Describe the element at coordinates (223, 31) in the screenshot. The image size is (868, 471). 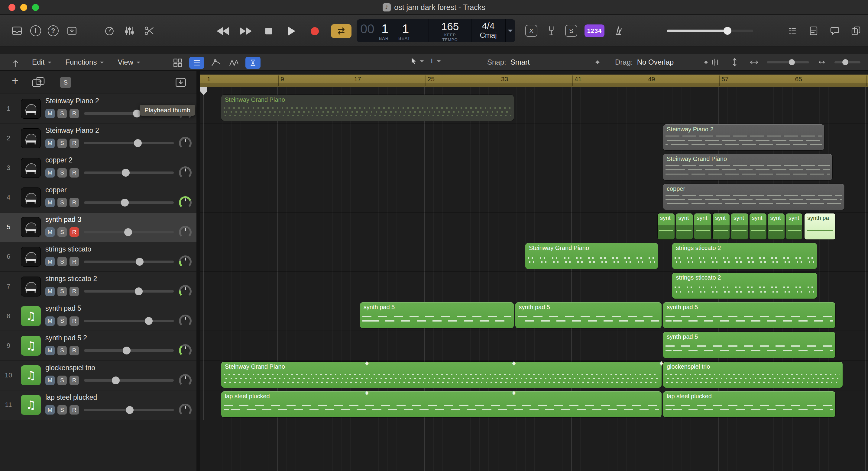
I see `rewind-button` at that location.